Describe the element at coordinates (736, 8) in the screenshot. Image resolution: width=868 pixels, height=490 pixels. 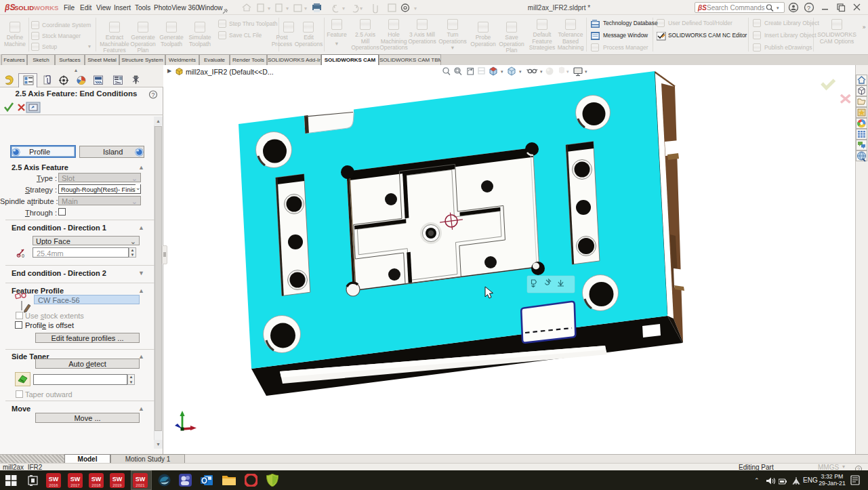
I see `svg-text: Search Commands` at that location.